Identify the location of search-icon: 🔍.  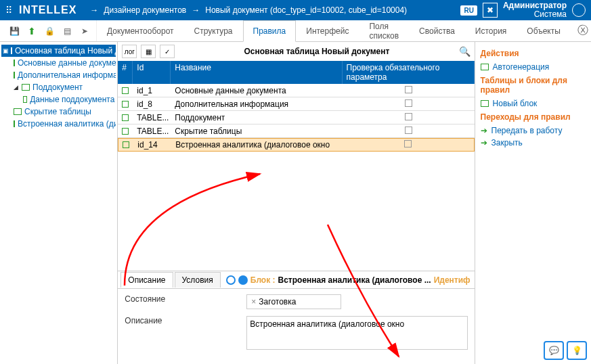
(464, 51).